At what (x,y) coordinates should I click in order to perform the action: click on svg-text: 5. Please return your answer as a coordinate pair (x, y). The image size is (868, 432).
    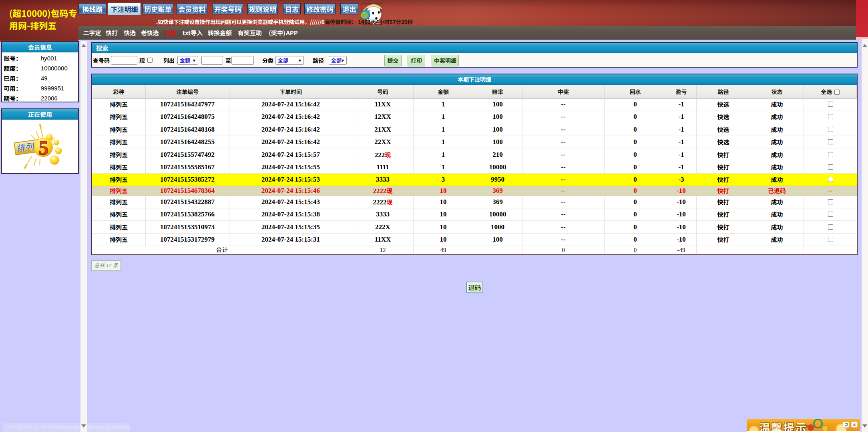
    Looking at the image, I should click on (44, 148).